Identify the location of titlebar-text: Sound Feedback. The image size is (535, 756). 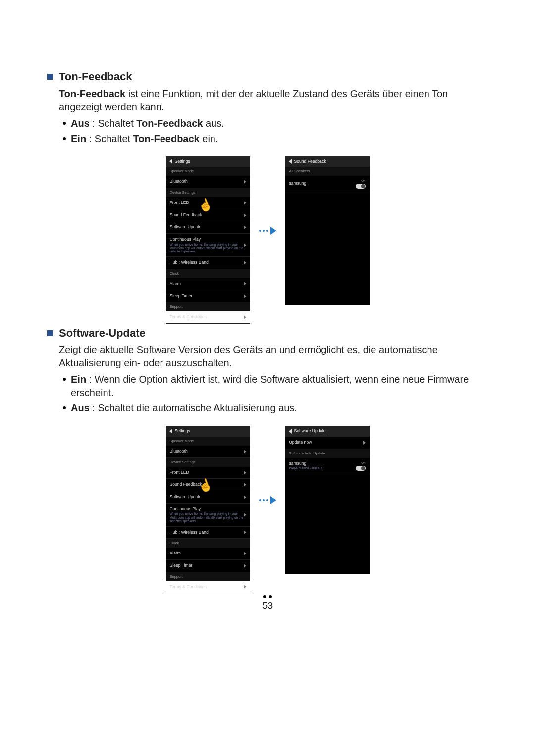
(310, 162).